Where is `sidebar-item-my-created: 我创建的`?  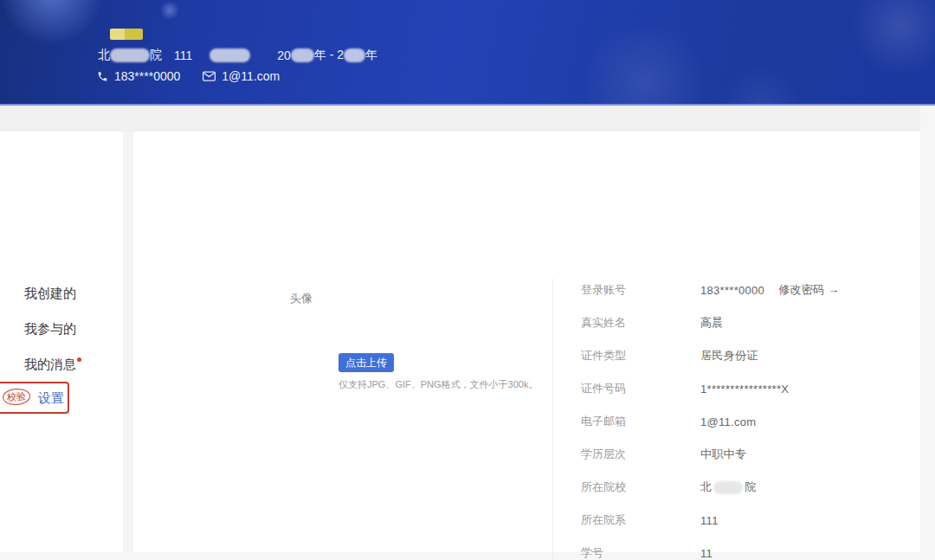 sidebar-item-my-created: 我创建的 is located at coordinates (50, 294).